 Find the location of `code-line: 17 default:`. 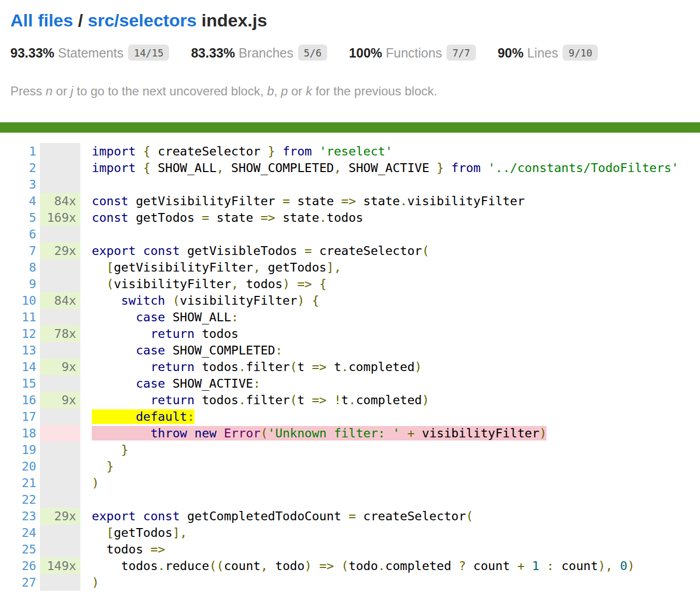

code-line: 17 default: is located at coordinates (350, 417).